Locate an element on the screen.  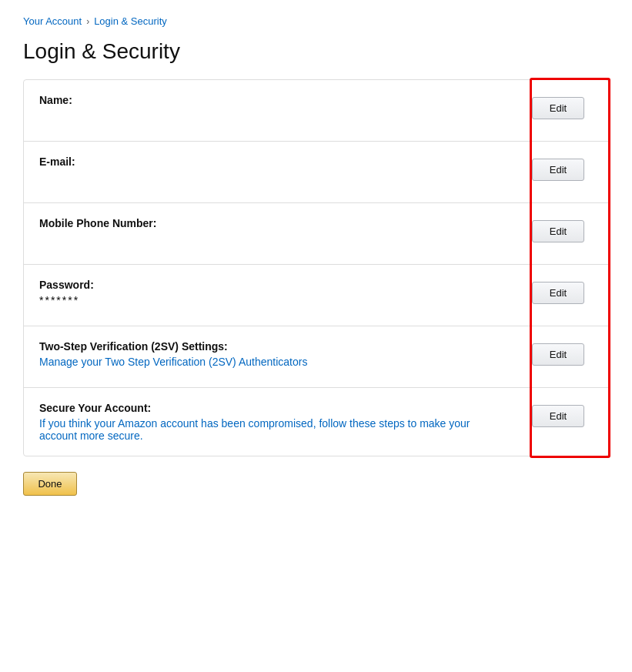
phone-content: Mobile Phone Number: is located at coordinates (282, 225).